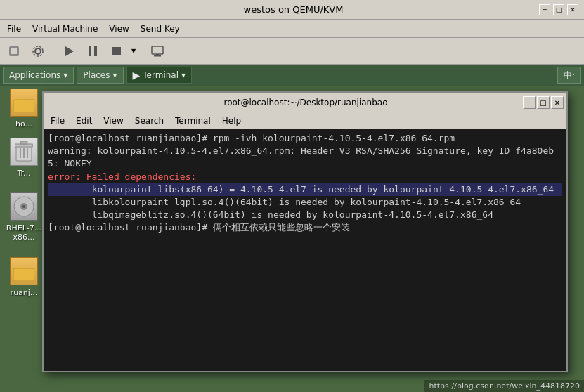 Image resolution: width=584 pixels, height=392 pixels. I want to click on stop-button, so click(117, 51).